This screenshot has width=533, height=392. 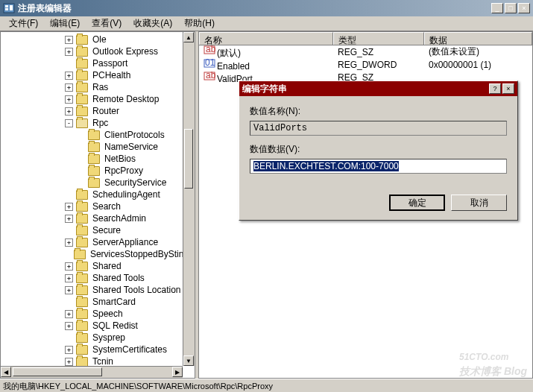 I want to click on maximize-button: □, so click(x=511, y=8).